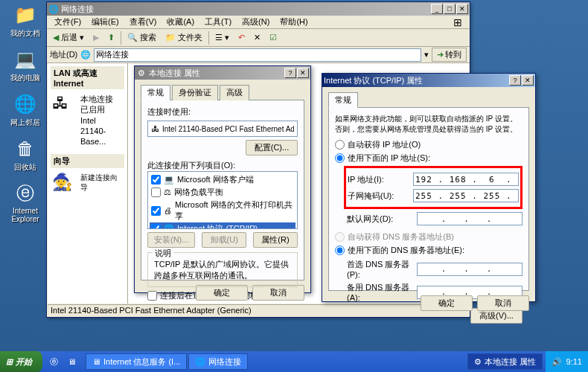  What do you see at coordinates (258, 9) in the screenshot?
I see `titlebar: 🌐 网络连接 _ □ ✕` at bounding box center [258, 9].